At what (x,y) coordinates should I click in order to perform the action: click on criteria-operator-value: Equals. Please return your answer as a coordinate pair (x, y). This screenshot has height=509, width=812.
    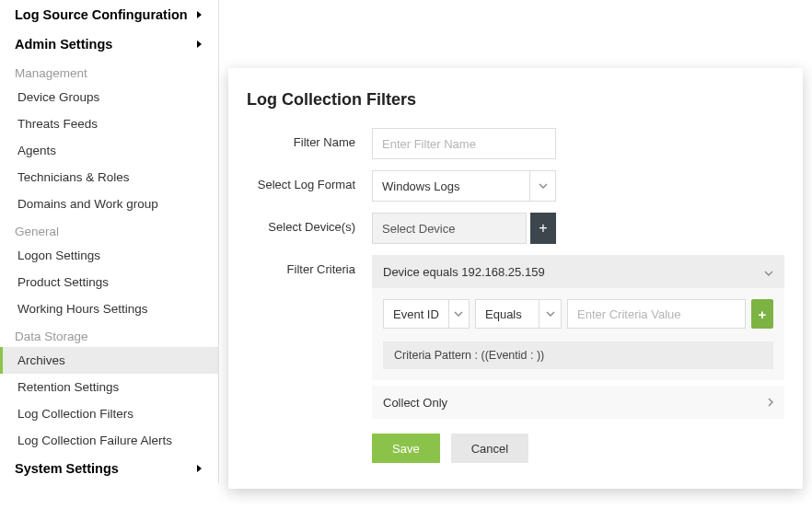
    Looking at the image, I should click on (507, 315).